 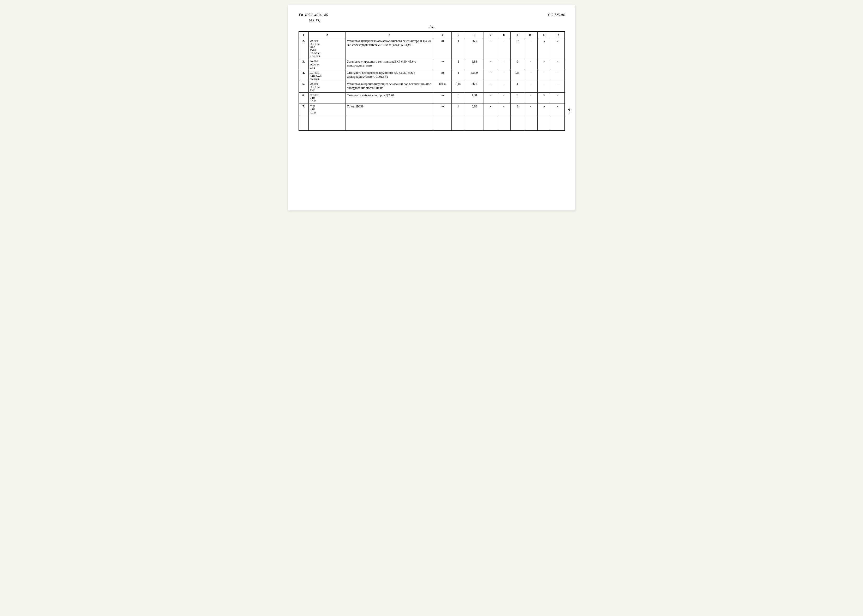 I want to click on row-col6: I36,0, so click(x=474, y=76).